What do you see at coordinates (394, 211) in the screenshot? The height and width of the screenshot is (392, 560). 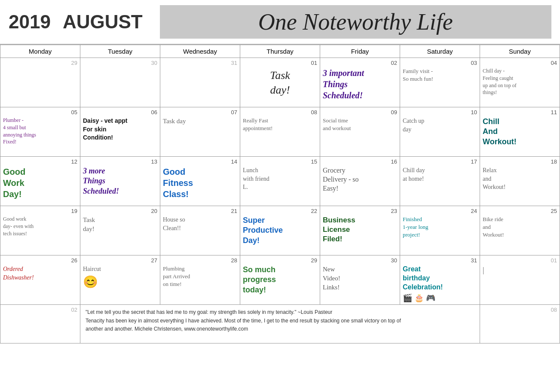 I see `day-number: 23` at bounding box center [394, 211].